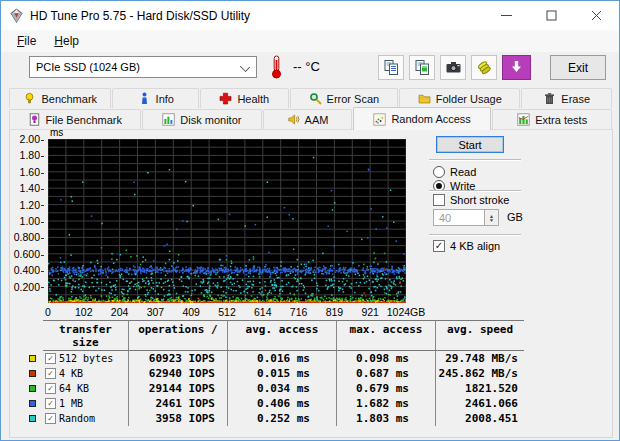 The image size is (620, 441). Describe the element at coordinates (391, 68) in the screenshot. I see `copy-to-clipboard-button` at that location.